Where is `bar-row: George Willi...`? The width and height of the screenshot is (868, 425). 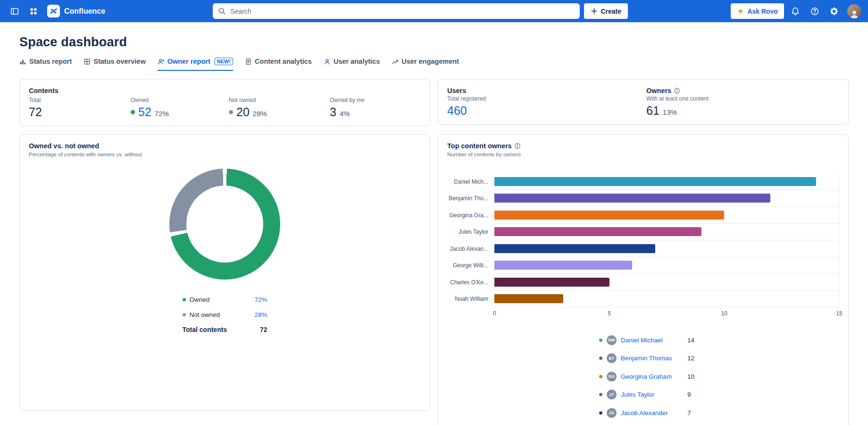
bar-row: George Willi... is located at coordinates (643, 266).